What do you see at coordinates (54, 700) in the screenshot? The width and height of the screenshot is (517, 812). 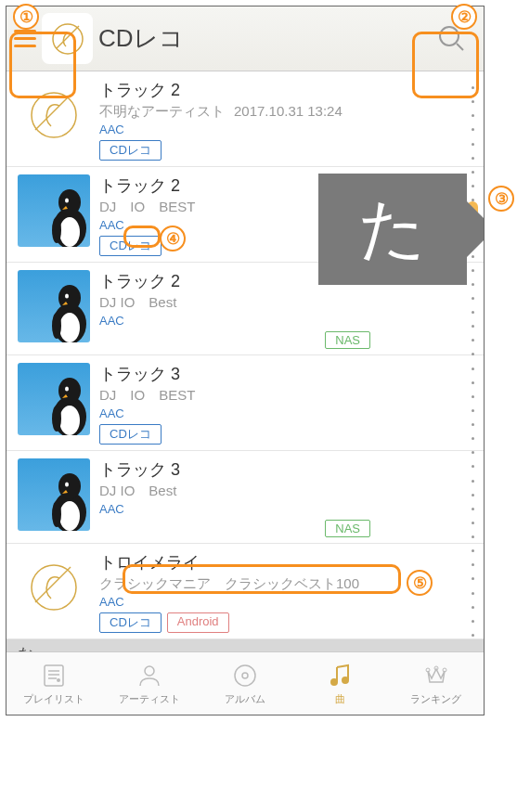 I see `tab-label: プレイリスト` at bounding box center [54, 700].